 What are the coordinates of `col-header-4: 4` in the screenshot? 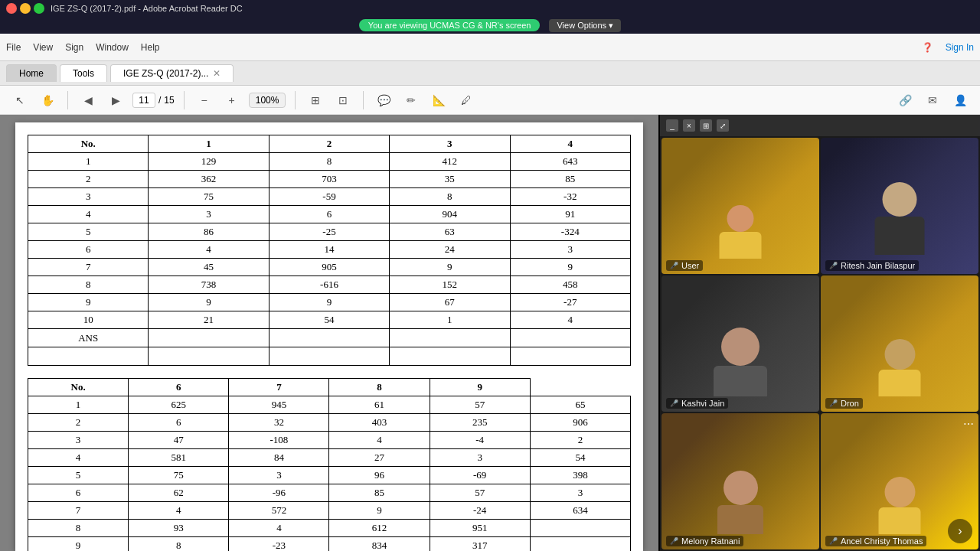 It's located at (570, 144).